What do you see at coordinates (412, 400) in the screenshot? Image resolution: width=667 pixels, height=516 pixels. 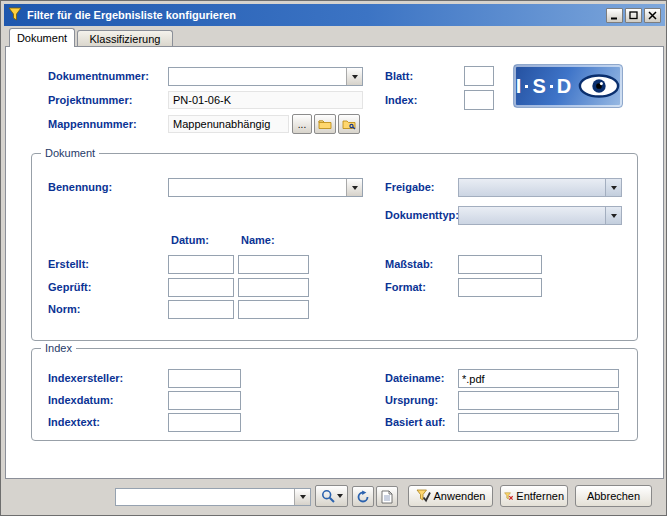 I see `ursprung-label: Ursprung:` at bounding box center [412, 400].